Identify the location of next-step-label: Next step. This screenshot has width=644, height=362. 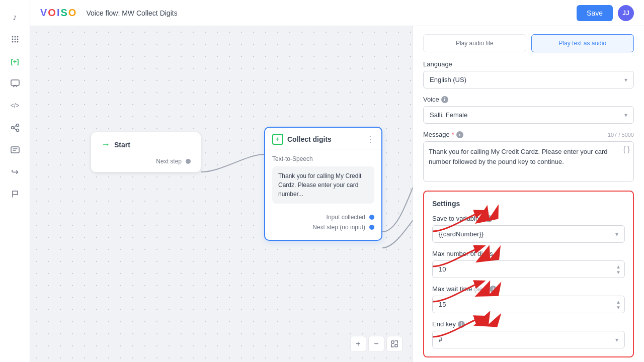
(169, 161).